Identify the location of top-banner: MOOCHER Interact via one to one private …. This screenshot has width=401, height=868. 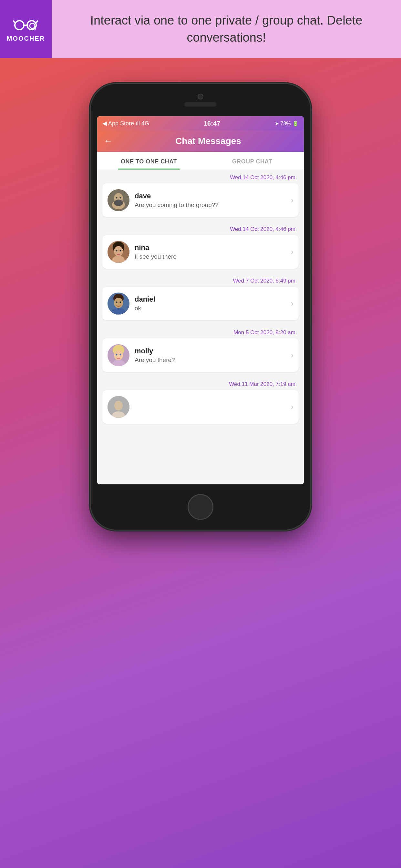
(201, 29).